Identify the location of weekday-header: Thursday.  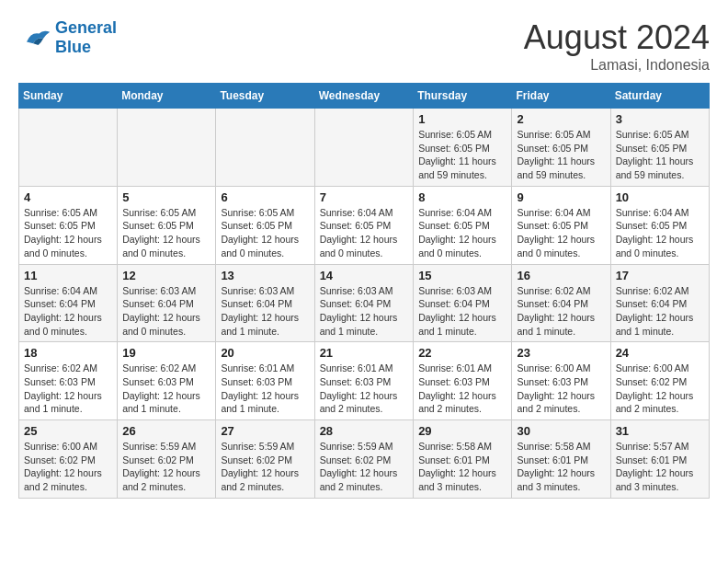
(463, 96).